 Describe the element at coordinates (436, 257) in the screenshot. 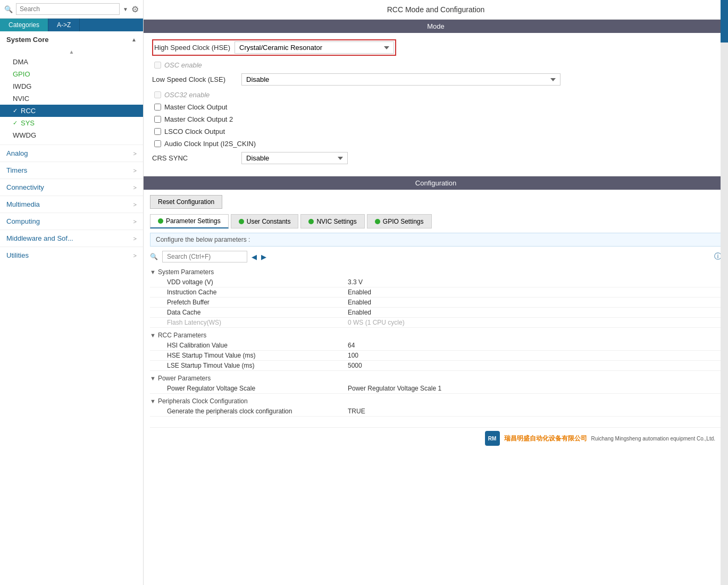

I see `param-search-row: 🔍 ◀ ▶ ⓘ` at that location.